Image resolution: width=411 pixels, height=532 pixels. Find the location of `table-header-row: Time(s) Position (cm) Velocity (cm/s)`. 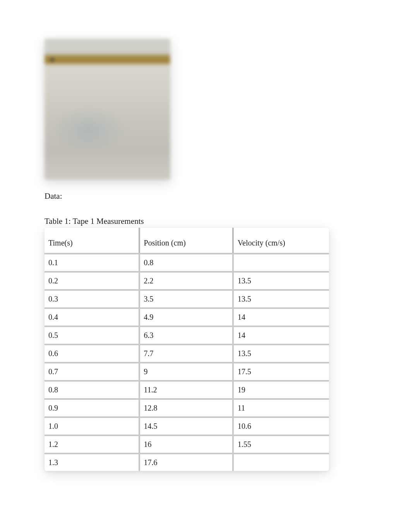

table-header-row: Time(s) Position (cm) Velocity (cm/s) is located at coordinates (187, 240).